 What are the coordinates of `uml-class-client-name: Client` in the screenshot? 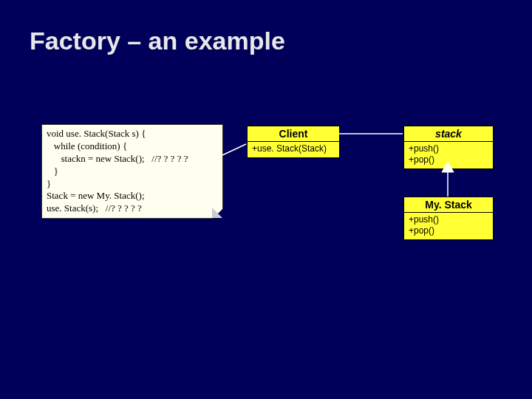 It's located at (293, 134).